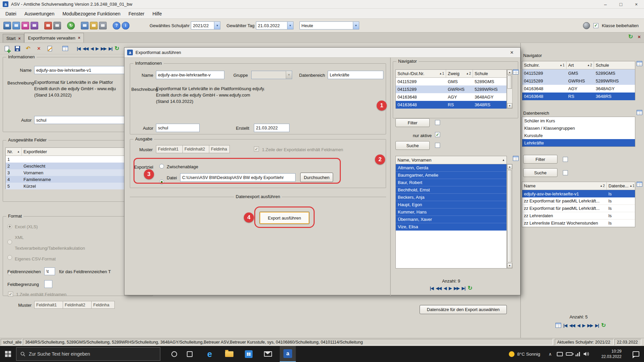 This screenshot has width=644, height=362. What do you see at coordinates (206, 25) in the screenshot?
I see `schuljahr-select: 2021/22 ▼` at bounding box center [206, 25].